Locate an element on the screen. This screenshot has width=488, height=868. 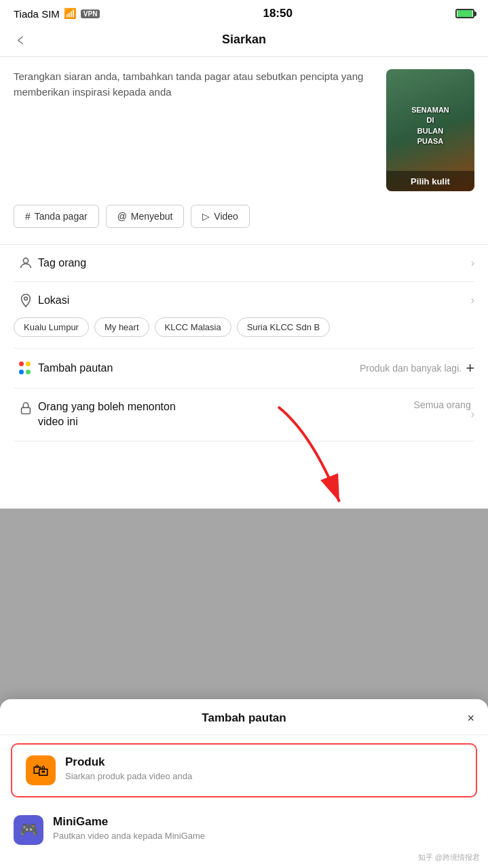
video-label: Video is located at coordinates (226, 216).